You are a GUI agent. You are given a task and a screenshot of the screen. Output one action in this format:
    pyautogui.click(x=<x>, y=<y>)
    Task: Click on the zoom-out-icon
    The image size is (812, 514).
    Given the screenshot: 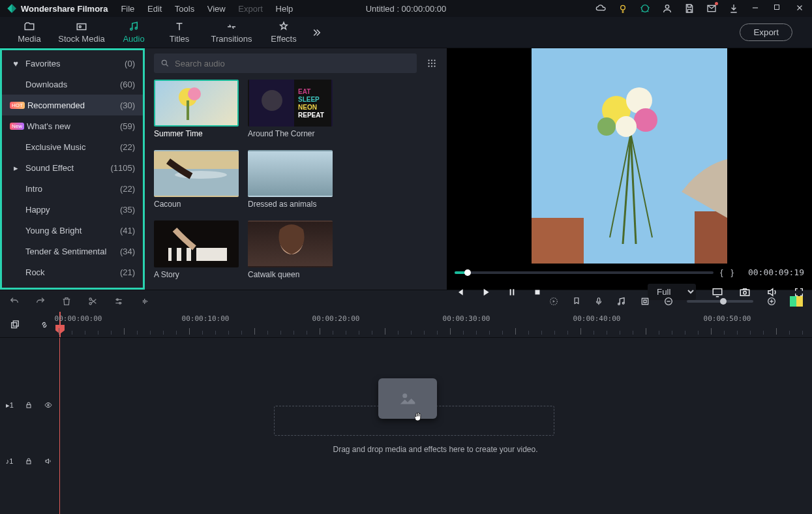 What is the action you would take?
    pyautogui.click(x=669, y=301)
    